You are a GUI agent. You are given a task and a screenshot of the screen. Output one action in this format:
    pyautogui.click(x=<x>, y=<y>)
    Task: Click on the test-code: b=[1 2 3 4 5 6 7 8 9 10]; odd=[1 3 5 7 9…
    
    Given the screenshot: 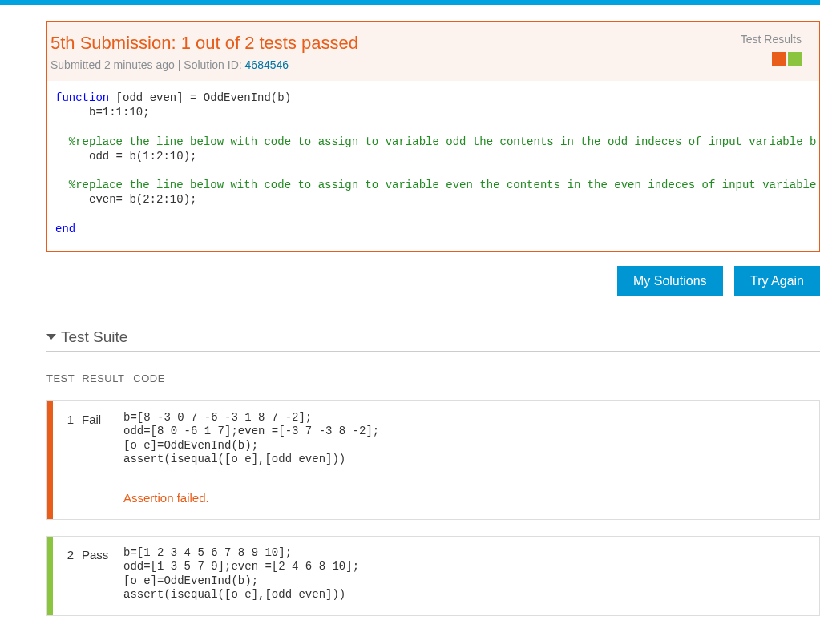 What is the action you would take?
    pyautogui.click(x=467, y=574)
    